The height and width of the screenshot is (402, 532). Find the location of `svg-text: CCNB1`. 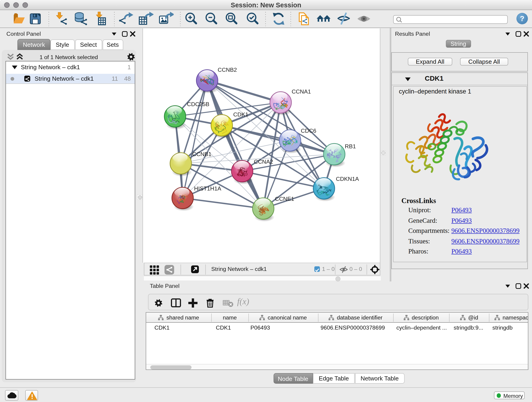

svg-text: CCNB1 is located at coordinates (202, 154).